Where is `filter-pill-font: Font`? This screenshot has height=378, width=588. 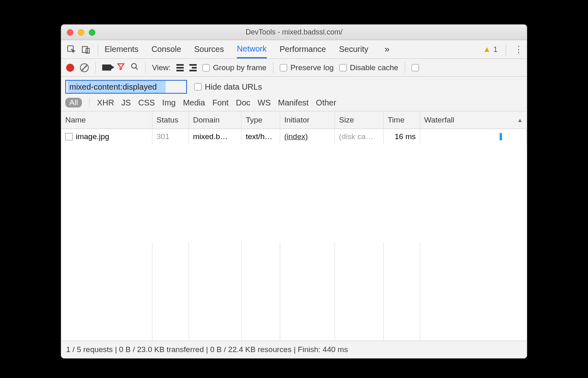
filter-pill-font: Font is located at coordinates (221, 103).